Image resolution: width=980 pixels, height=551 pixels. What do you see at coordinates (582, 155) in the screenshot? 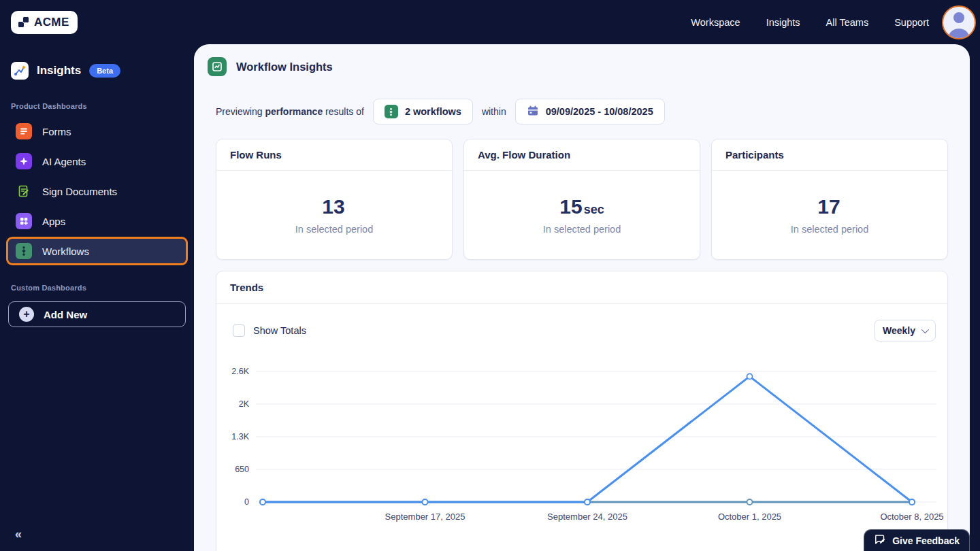
I see `stat-card-title: Avg. Flow Duration` at bounding box center [582, 155].